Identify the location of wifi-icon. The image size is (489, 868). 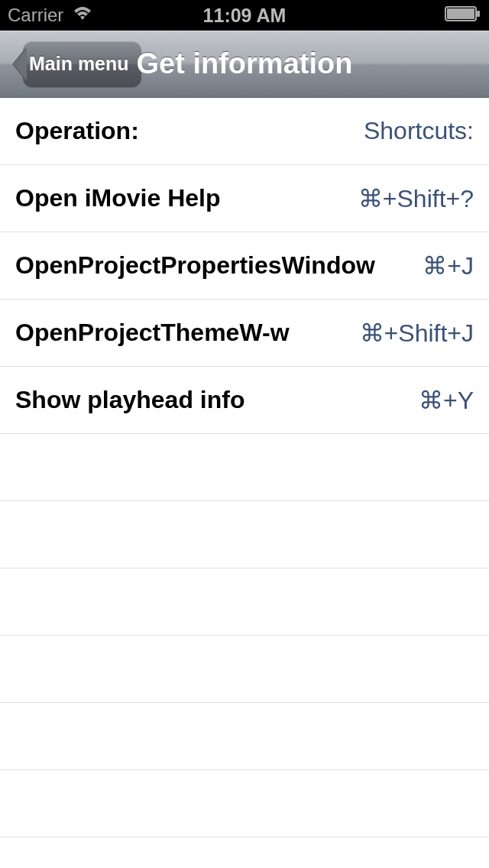
(83, 15).